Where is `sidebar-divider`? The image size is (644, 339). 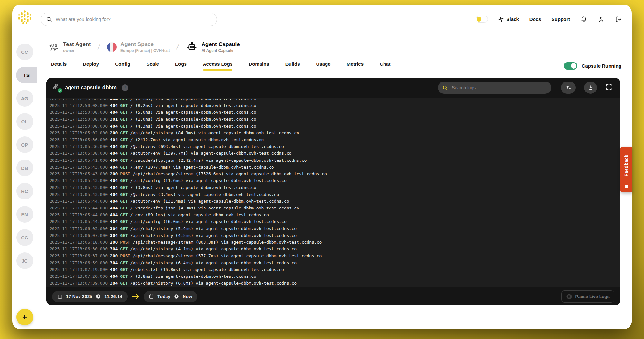 sidebar-divider is located at coordinates (25, 35).